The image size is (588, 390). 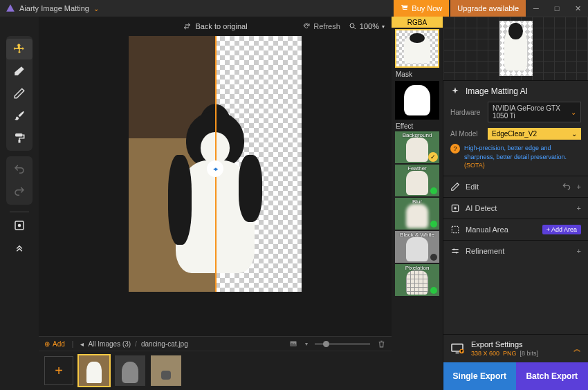 I want to click on rgba-tab: RGBA, so click(x=417, y=22).